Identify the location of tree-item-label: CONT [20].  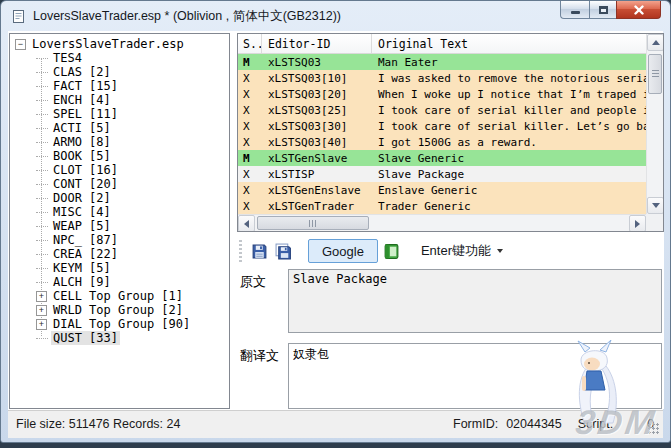
(86, 184).